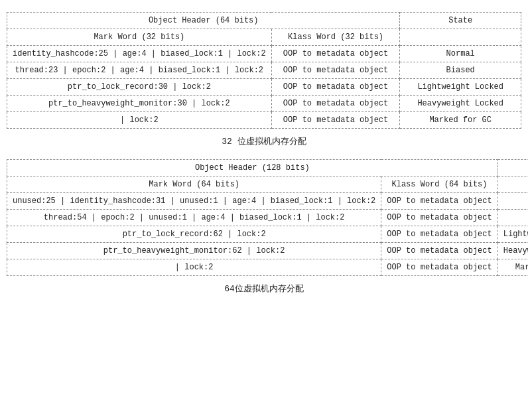 This screenshot has height=420, width=528. Describe the element at coordinates (513, 169) in the screenshot. I see `state-header-label-64: State` at that location.